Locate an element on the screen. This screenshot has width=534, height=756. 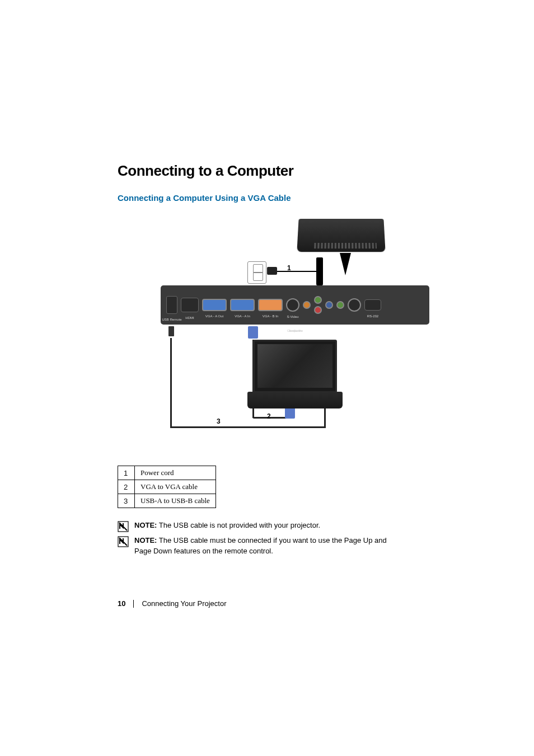
port-label: VGA - A In is located at coordinates (242, 316).